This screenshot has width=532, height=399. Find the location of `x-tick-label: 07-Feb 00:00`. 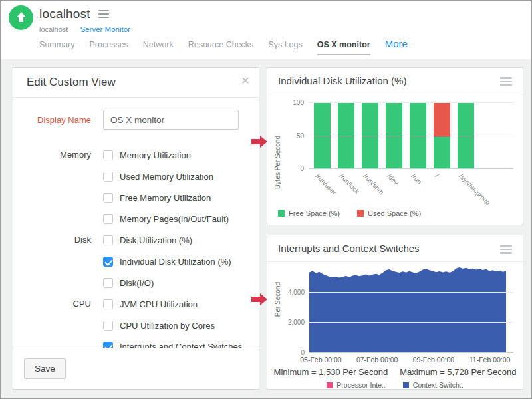

x-tick-label: 07-Feb 00:00 is located at coordinates (377, 360).